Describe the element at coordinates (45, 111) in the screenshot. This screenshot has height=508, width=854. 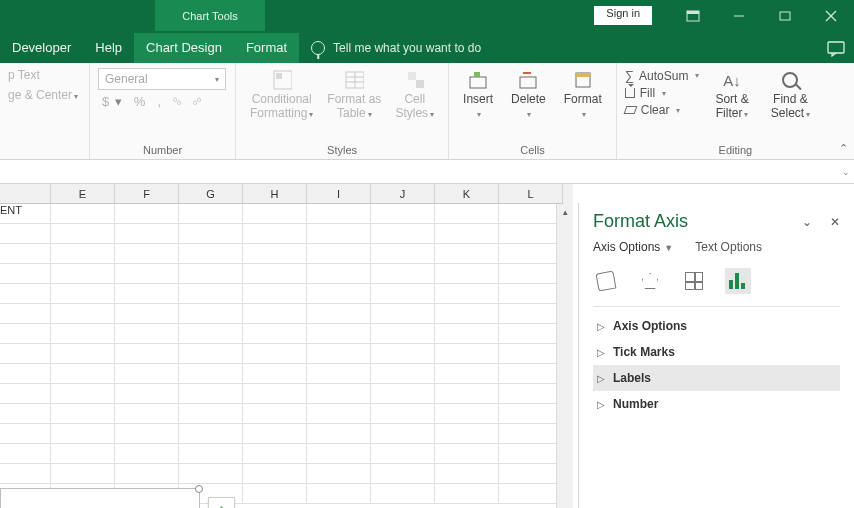
I see `ribbon-group-alignment: p Text ge & Center▾` at that location.